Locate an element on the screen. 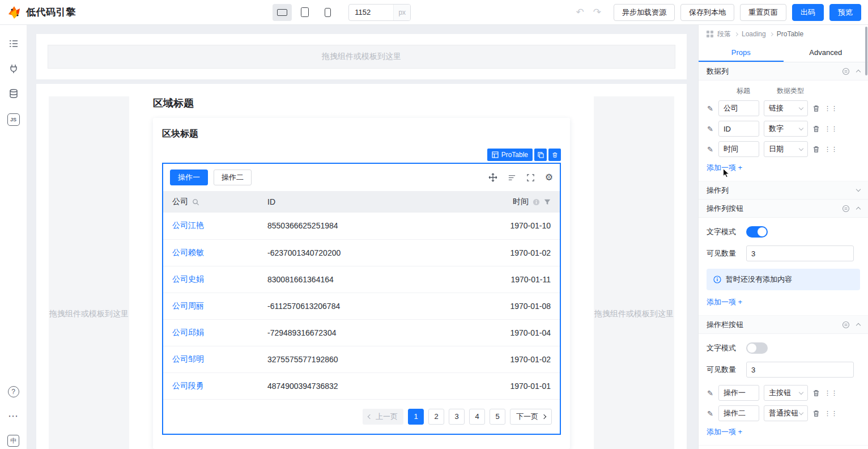 The height and width of the screenshot is (449, 868). redo-button: ↷ is located at coordinates (597, 12).